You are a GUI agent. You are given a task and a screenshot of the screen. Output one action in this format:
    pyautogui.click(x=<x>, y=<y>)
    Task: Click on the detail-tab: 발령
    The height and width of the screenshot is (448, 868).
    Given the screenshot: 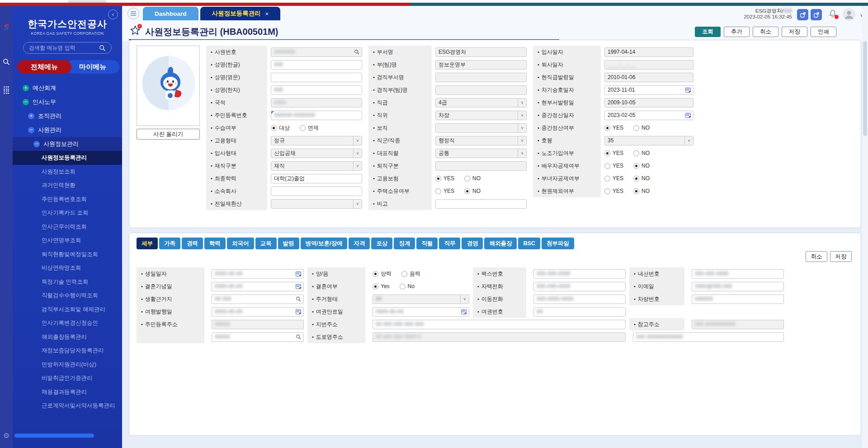 What is the action you would take?
    pyautogui.click(x=288, y=243)
    